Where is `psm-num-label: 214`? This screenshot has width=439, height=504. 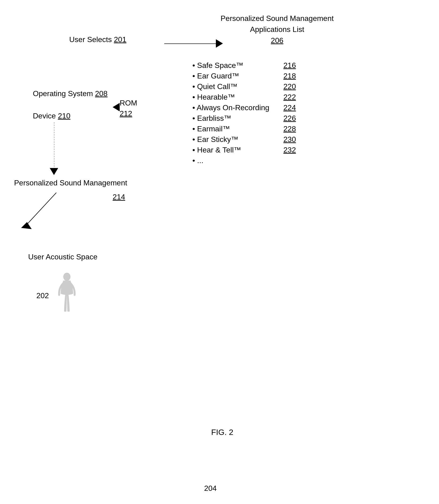
psm-num-label: 214 is located at coordinates (119, 197).